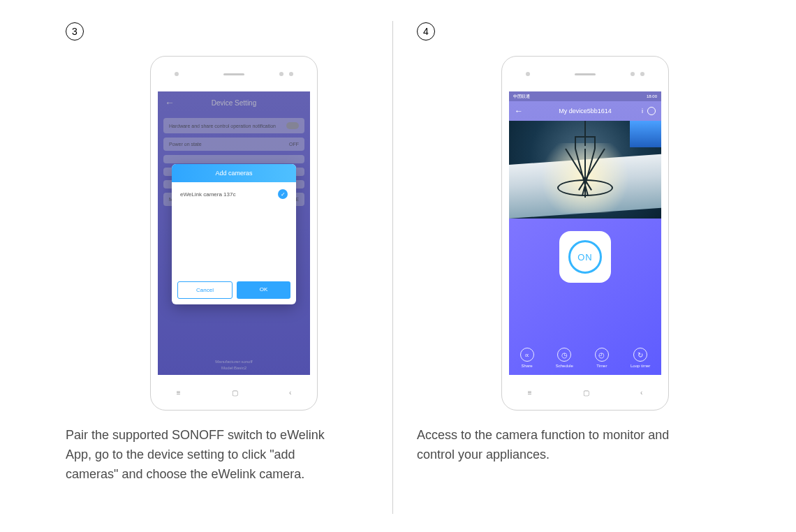 The height and width of the screenshot is (532, 796). I want to click on screen-title: My device5bb1614, so click(585, 111).